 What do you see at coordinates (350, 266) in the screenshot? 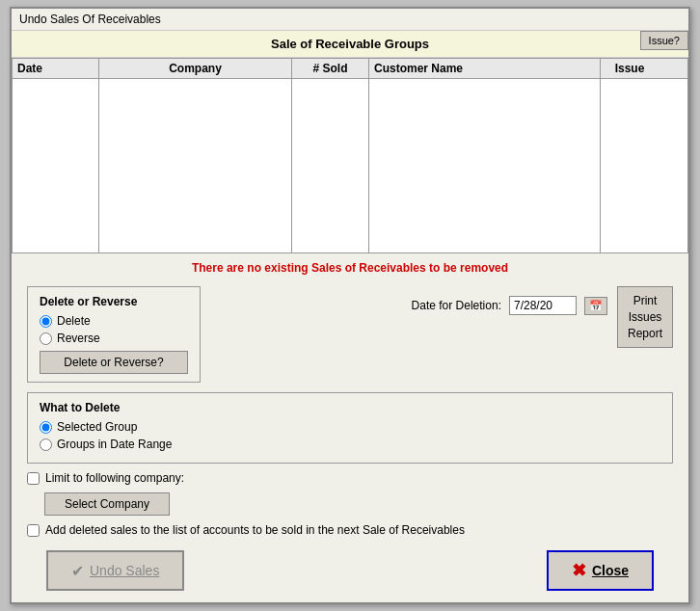
I see `warning-text: There are no existing Sales of Receivabl…` at bounding box center [350, 266].